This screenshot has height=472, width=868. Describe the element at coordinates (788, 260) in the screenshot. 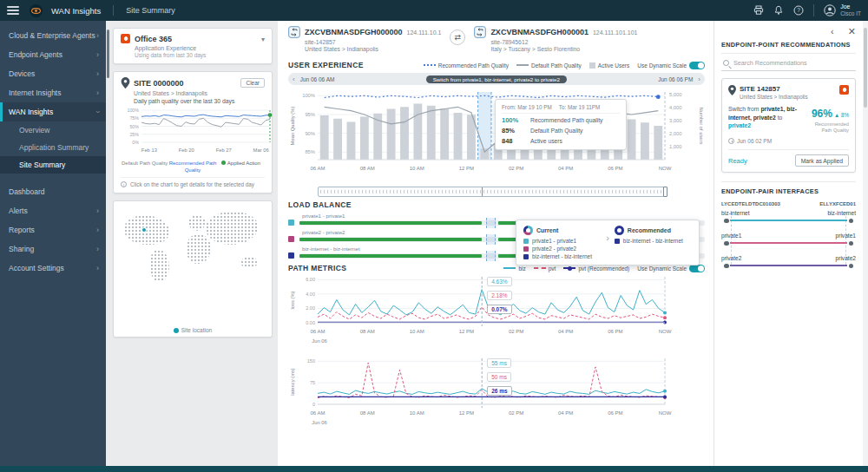

I see `interface-row: private2private2` at that location.